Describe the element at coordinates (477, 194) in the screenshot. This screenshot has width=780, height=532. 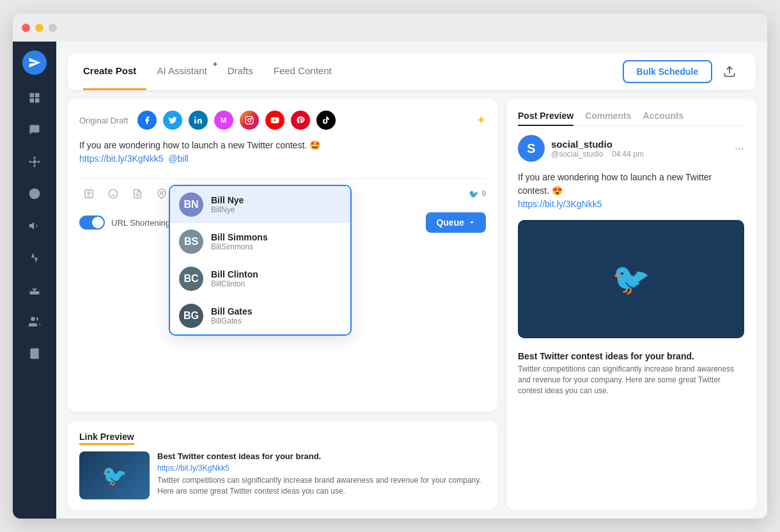
I see `char-count: 🐦 9` at that location.